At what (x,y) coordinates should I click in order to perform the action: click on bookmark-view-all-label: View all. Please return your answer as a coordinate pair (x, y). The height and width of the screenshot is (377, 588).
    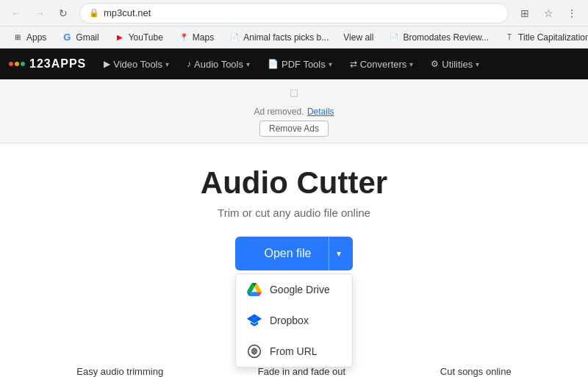
    Looking at the image, I should click on (359, 37).